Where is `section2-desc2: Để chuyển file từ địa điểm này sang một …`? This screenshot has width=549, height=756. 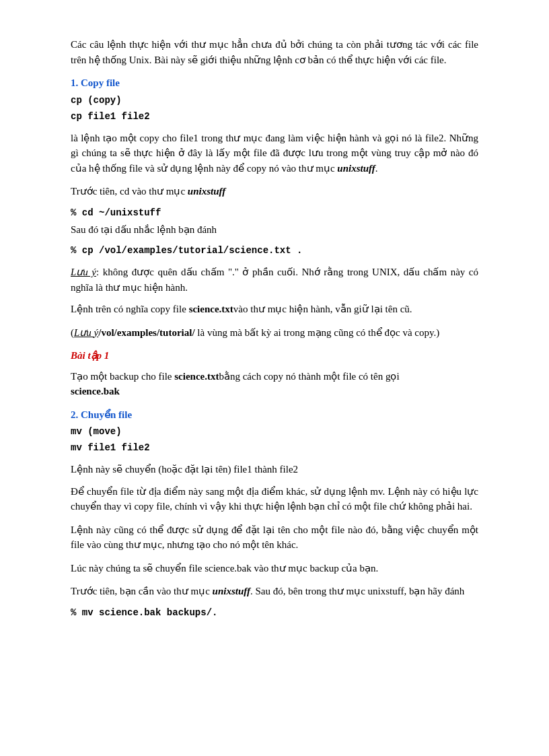
section2-desc2: Để chuyển file từ địa điểm này sang một … is located at coordinates (274, 500).